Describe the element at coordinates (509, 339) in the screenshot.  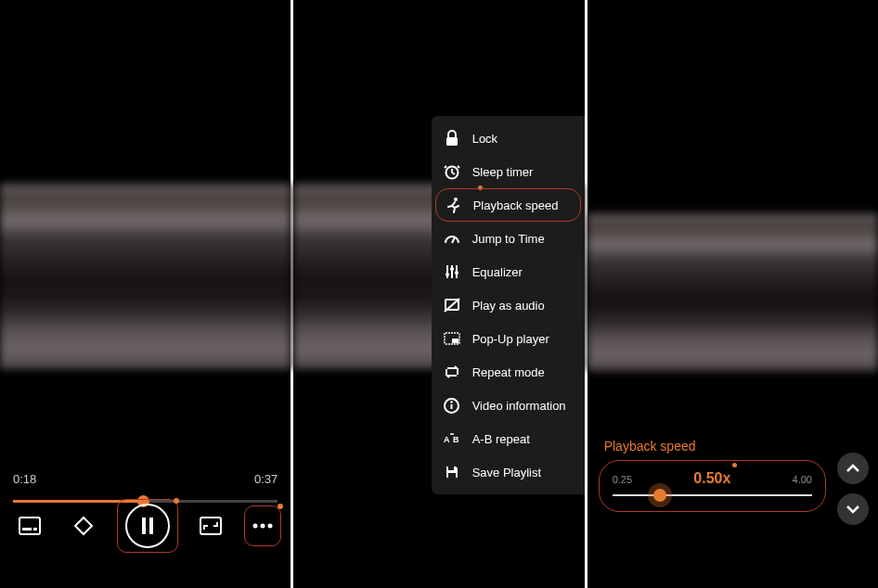
I see `menu-item-popup-player: Pop-Up player` at that location.